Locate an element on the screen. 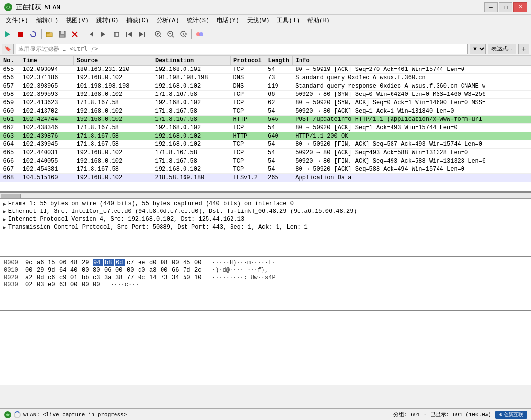  hex-byte: 50 is located at coordinates (188, 278).